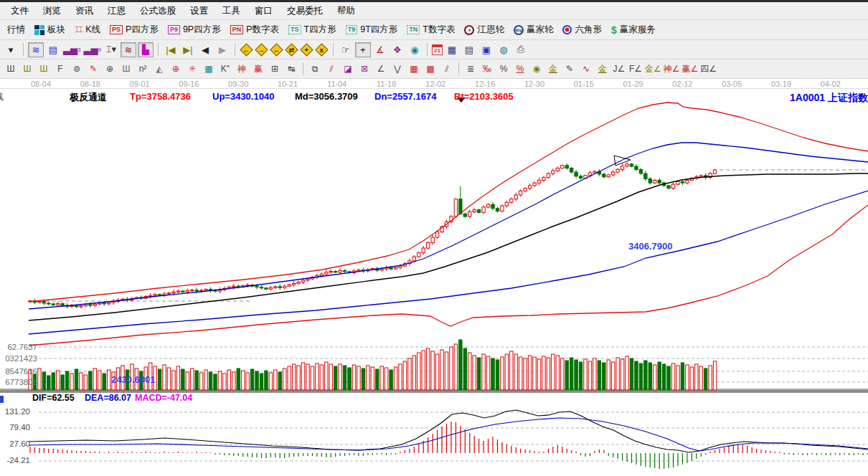 The image size is (868, 476). What do you see at coordinates (438, 50) in the screenshot?
I see `calendar-icon: 21` at bounding box center [438, 50].